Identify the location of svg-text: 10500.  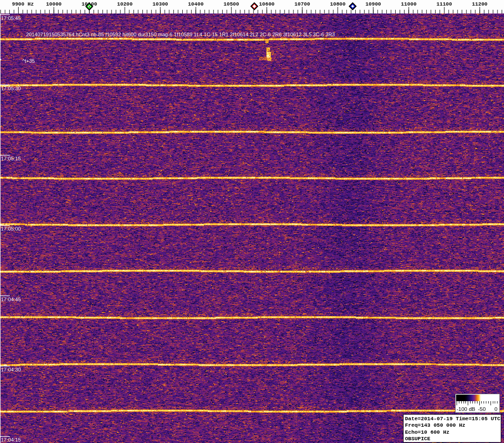
(232, 4).